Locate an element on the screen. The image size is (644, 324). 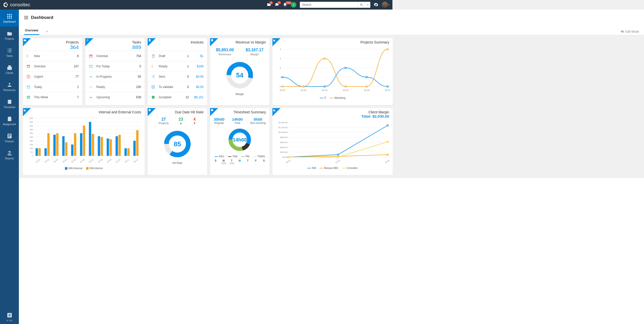
list-item: Sent0$0.00 is located at coordinates (177, 77).